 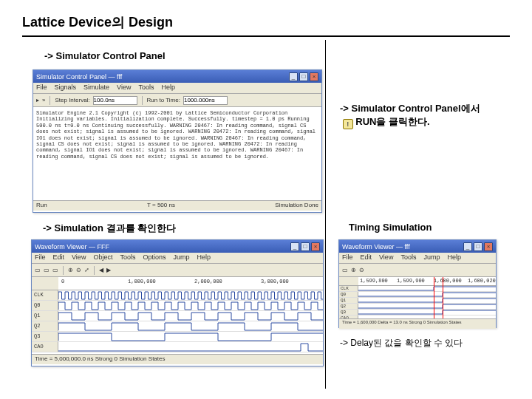 I want to click on signal-label: Q3, so click(x=349, y=312).